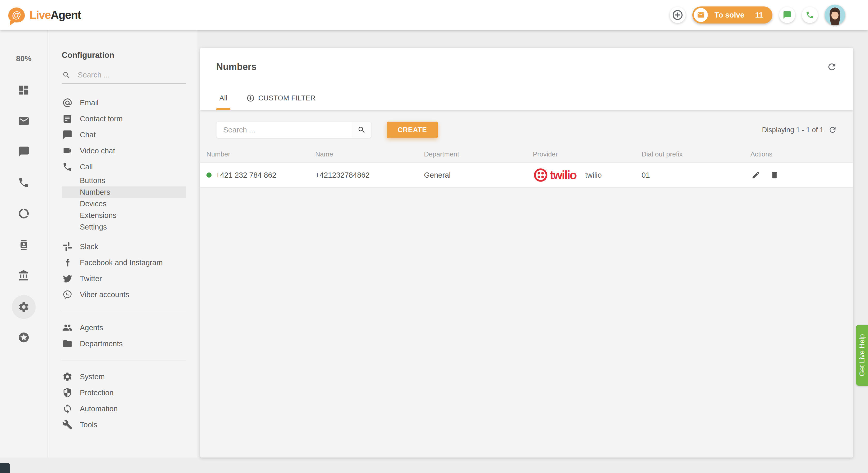 This screenshot has width=868, height=473. Describe the element at coordinates (24, 307) in the screenshot. I see `rail-item-configuration` at that location.